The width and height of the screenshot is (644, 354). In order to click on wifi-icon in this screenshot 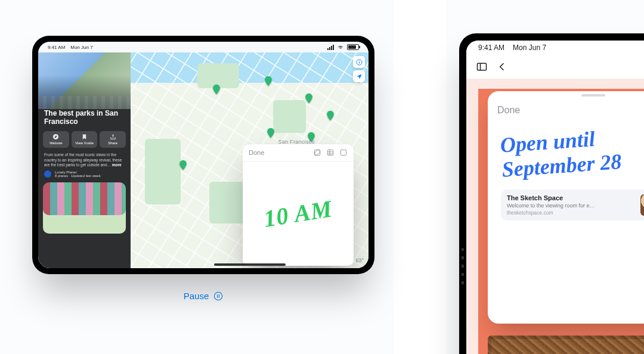, I will do `click(340, 47)`.